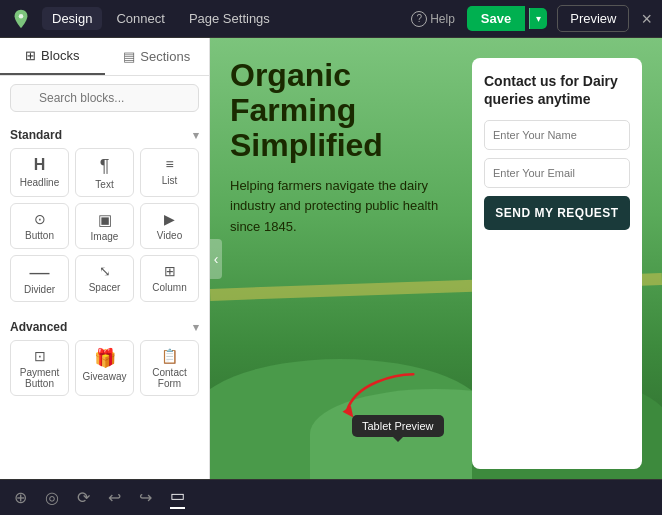 The width and height of the screenshot is (662, 515). I want to click on text-icon: ¶, so click(105, 166).